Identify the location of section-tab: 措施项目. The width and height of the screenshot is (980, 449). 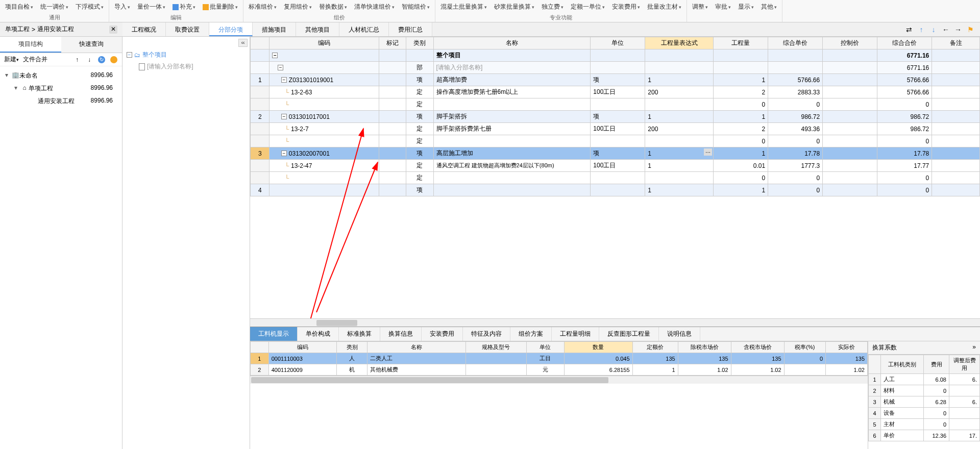
(275, 30).